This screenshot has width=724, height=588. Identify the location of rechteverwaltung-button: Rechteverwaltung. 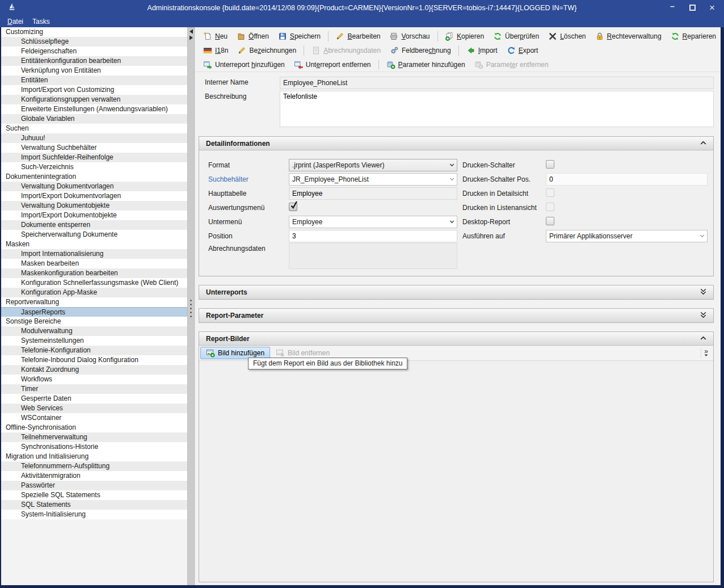
(629, 36).